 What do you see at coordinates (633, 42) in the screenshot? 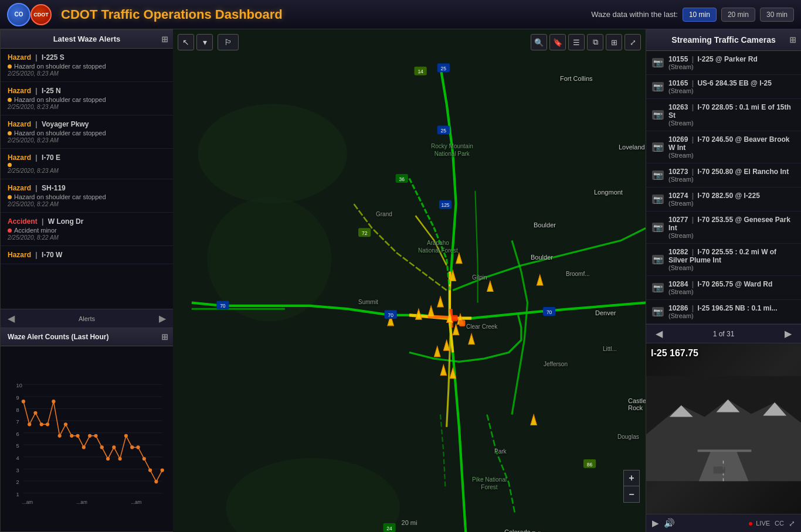
I see `map-expand-icon: ⤢` at bounding box center [633, 42].